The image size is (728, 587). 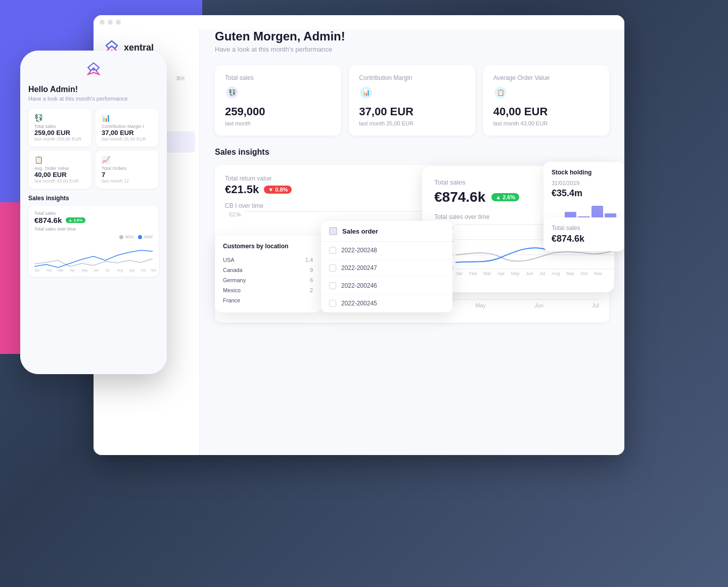 What do you see at coordinates (278, 100) in the screenshot?
I see `stat-card-total-sales: Total sales 💱 259,000 last month` at bounding box center [278, 100].